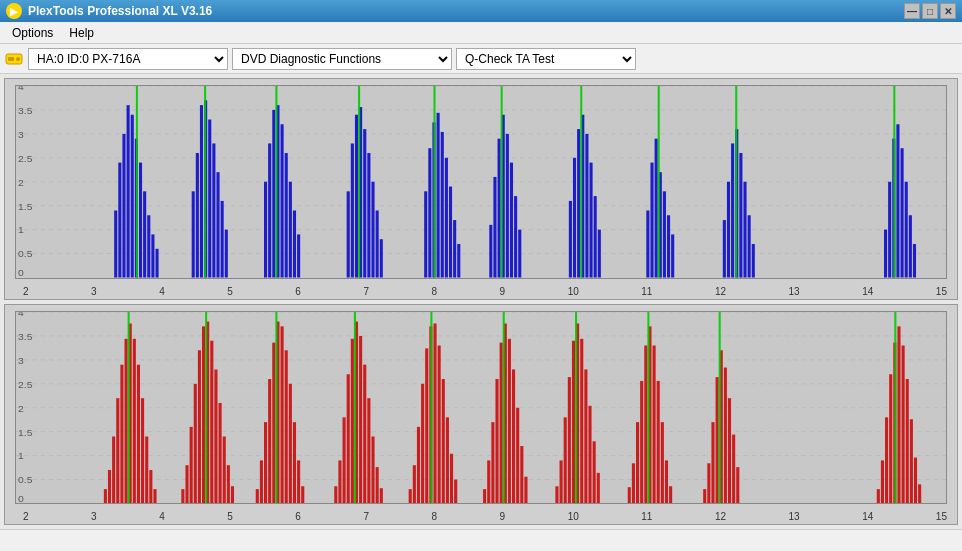  Describe the element at coordinates (21, 89) in the screenshot. I see `svg-text: 4` at that location.